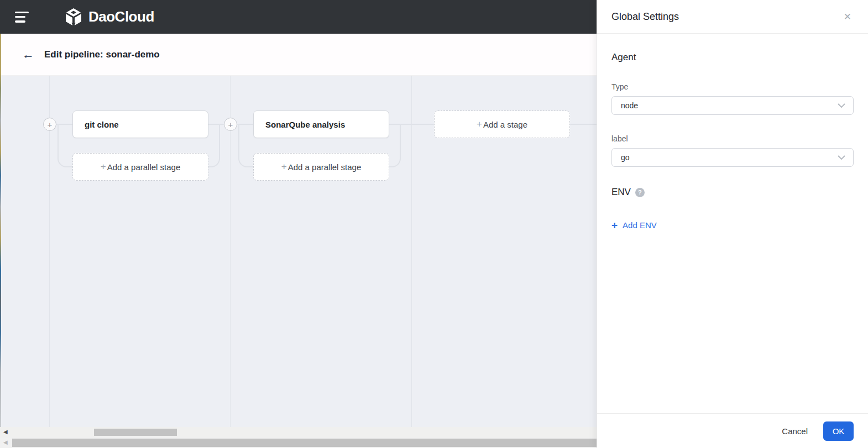 The height and width of the screenshot is (448, 868). I want to click on label-select: go, so click(733, 157).